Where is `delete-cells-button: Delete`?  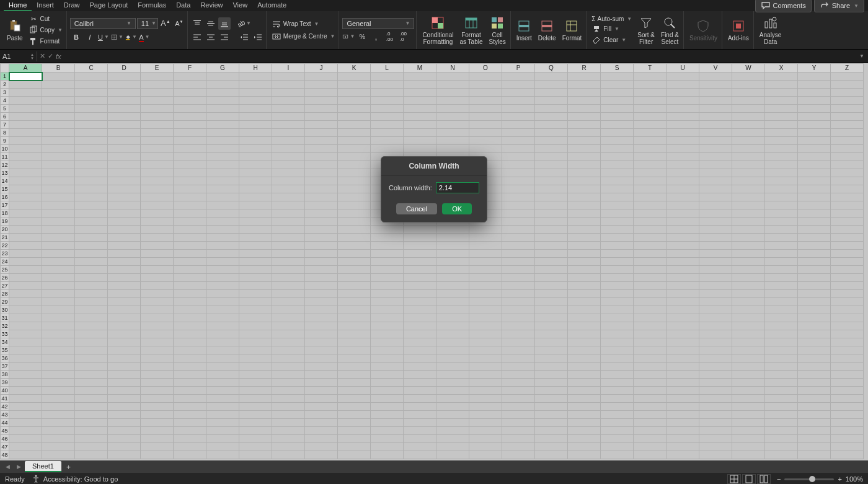 delete-cells-button: Delete is located at coordinates (547, 30).